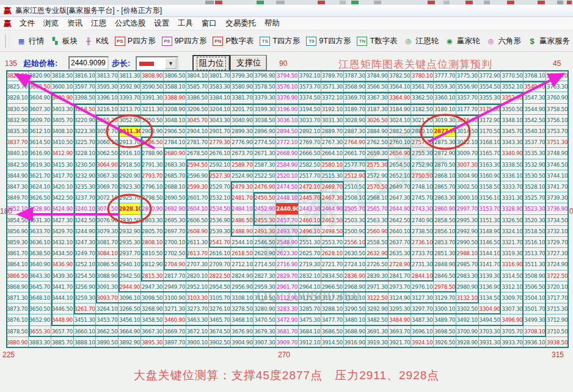 The width and height of the screenshot is (573, 392). What do you see at coordinates (287, 253) in the screenshot?
I see `grid-cell: 2623.30` at bounding box center [287, 253].